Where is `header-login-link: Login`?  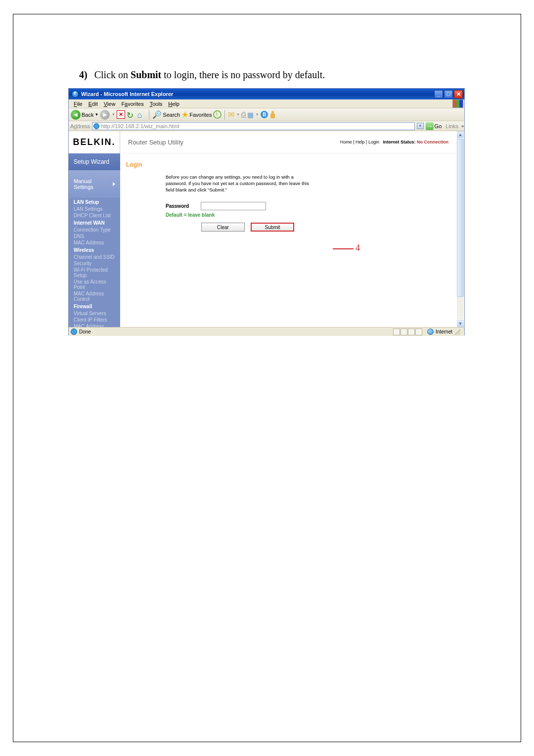 header-login-link: Login is located at coordinates (374, 142).